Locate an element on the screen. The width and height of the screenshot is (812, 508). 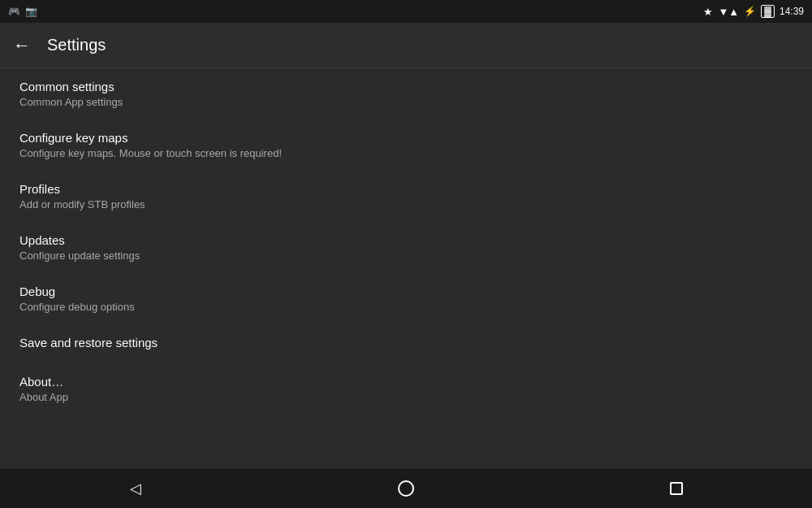
app-icon-1: 🎮 is located at coordinates (15, 11).